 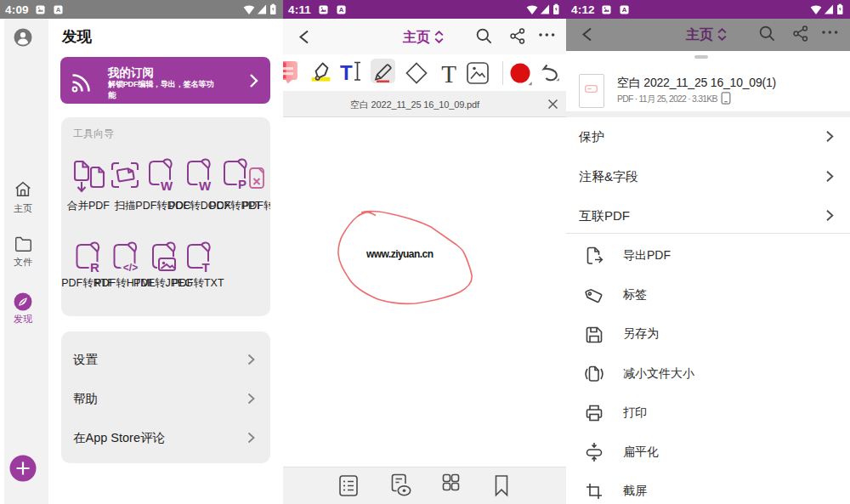 What do you see at coordinates (400, 254) in the screenshot?
I see `svg-text: www.ziyuan.cn` at bounding box center [400, 254].